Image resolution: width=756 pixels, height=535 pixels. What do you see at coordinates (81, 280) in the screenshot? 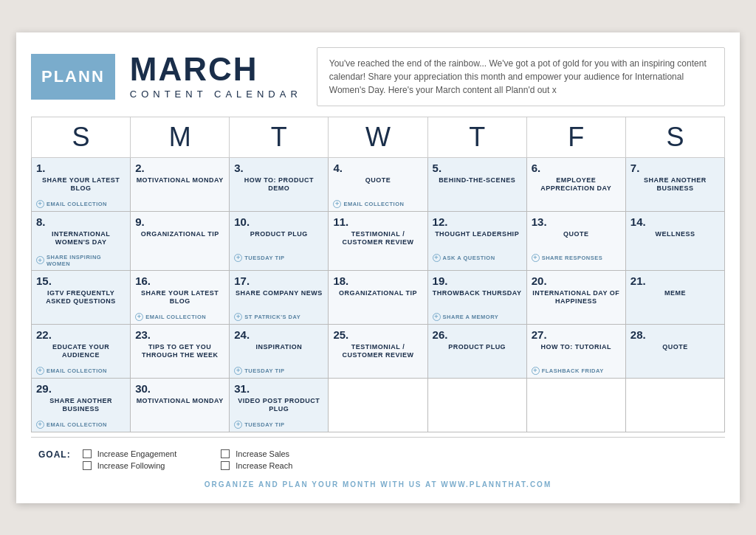
I see `day-number: 15.` at bounding box center [81, 280].